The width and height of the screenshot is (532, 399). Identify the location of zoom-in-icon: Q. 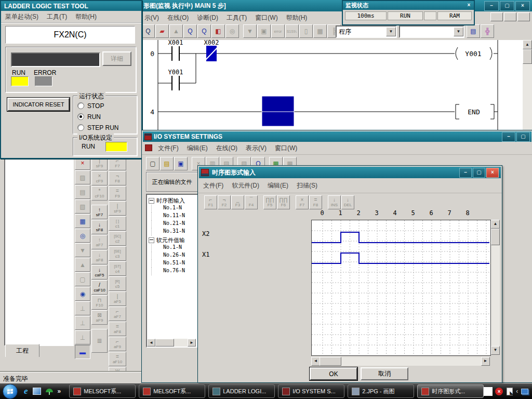
(204, 31).